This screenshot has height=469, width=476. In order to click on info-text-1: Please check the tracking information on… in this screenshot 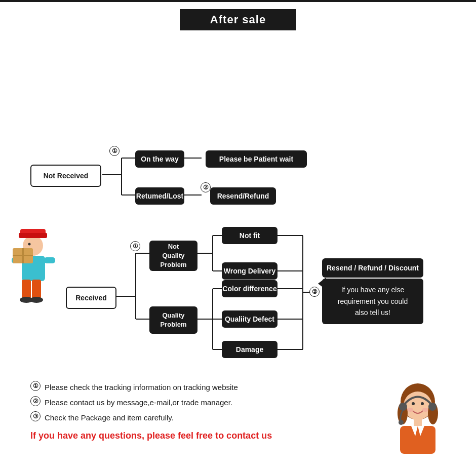, I will do `click(141, 387)`.